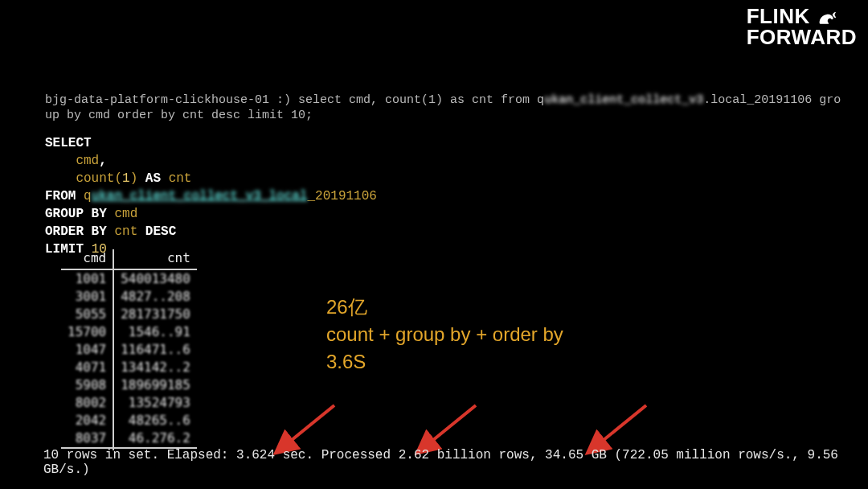 The height and width of the screenshot is (489, 868). Describe the element at coordinates (129, 314) in the screenshot. I see `table-row: 5055281731750` at that location.